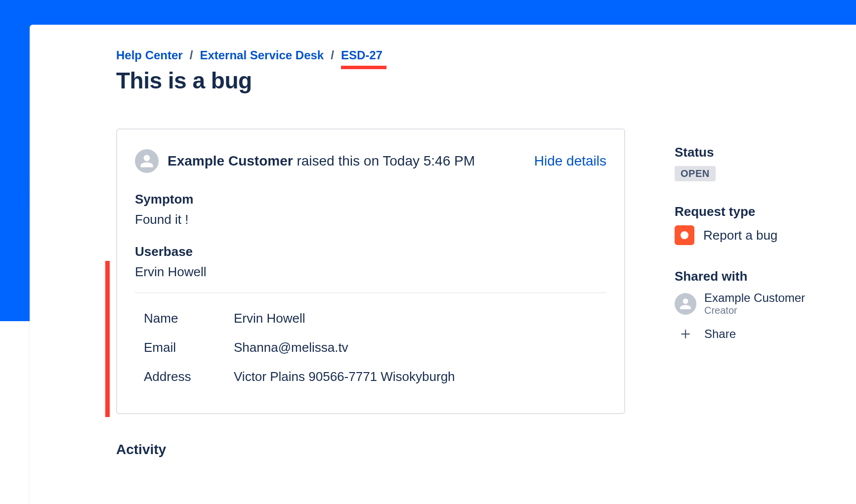  I want to click on breadcrumb: Help Center / External Service Desk / ES…, so click(371, 55).